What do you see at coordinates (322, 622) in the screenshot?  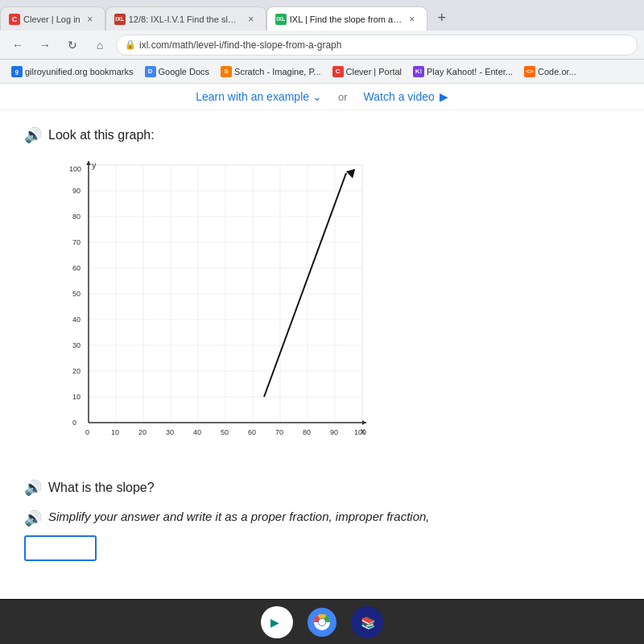 I see `chrome-icon` at bounding box center [322, 622].